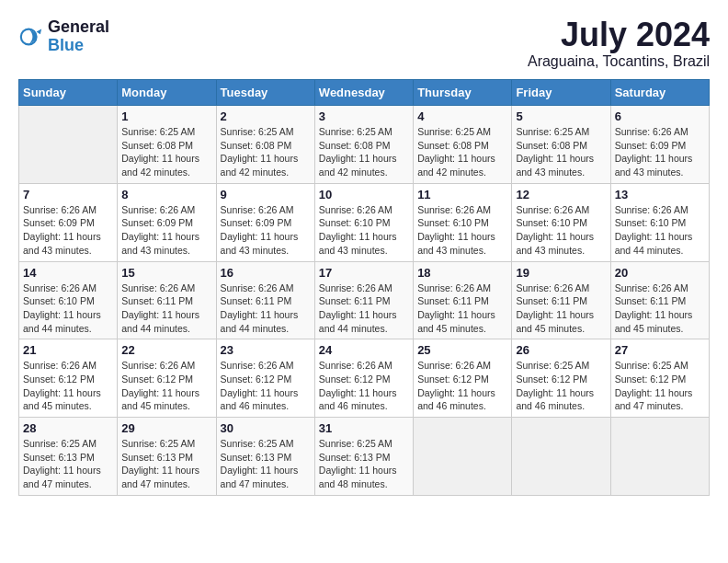  I want to click on calendar-cell: 11Sunrise: 6:26 AM Sunset: 6:10 PM Dayli…, so click(463, 223).